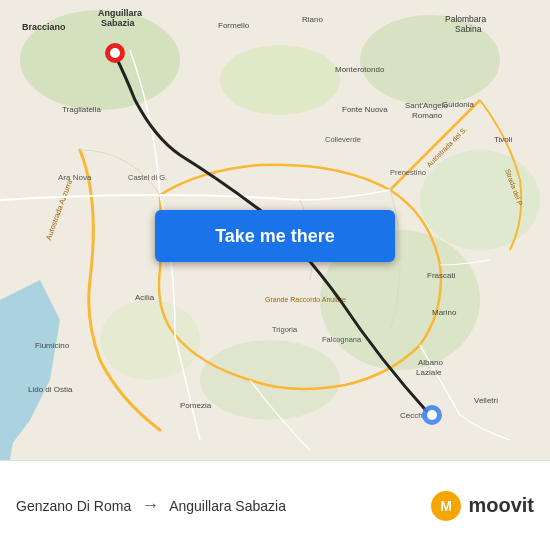 This screenshot has width=550, height=550. What do you see at coordinates (148, 178) in the screenshot?
I see `svg-text: Castel di G.` at bounding box center [148, 178].